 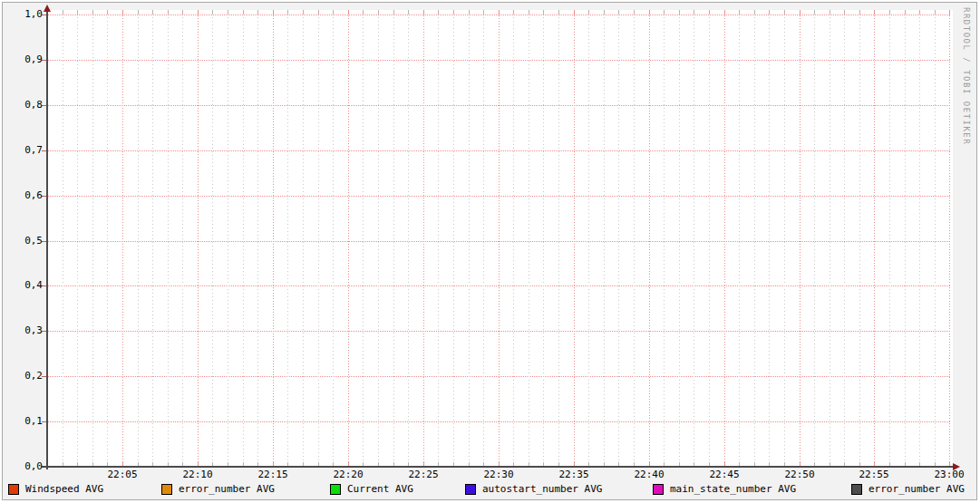 What do you see at coordinates (24, 15) in the screenshot?
I see `y-tick-label: 1,0` at bounding box center [24, 15].